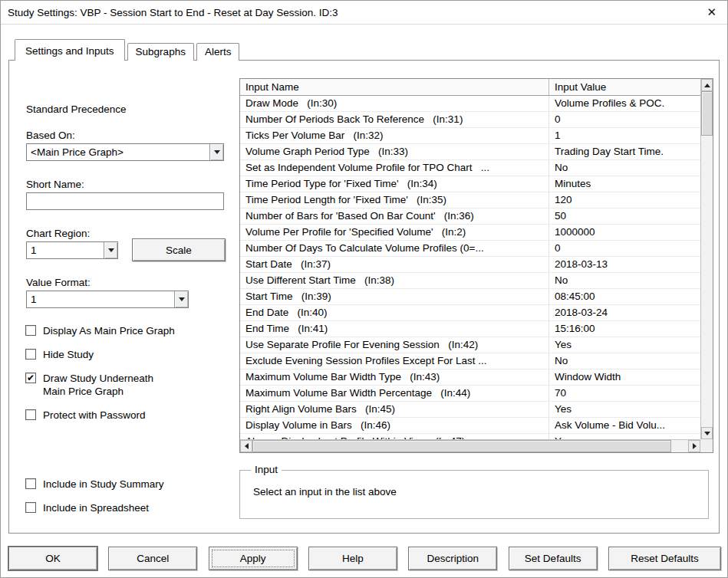 This screenshot has height=578, width=728. I want to click on help-button: Help, so click(353, 558).